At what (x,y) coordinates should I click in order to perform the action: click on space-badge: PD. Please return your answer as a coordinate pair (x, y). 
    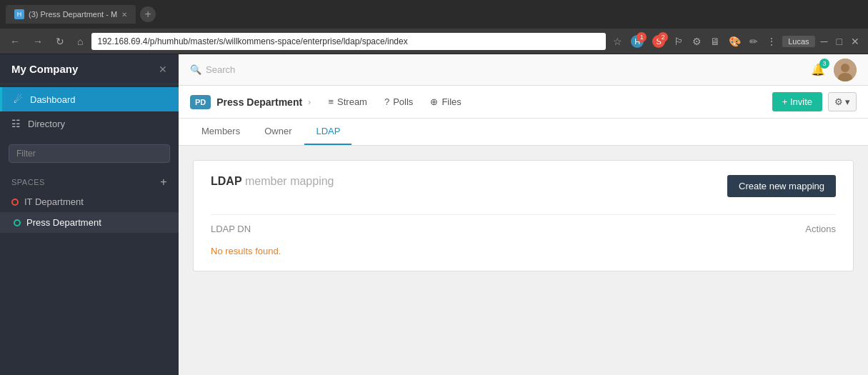
    Looking at the image, I should click on (200, 102).